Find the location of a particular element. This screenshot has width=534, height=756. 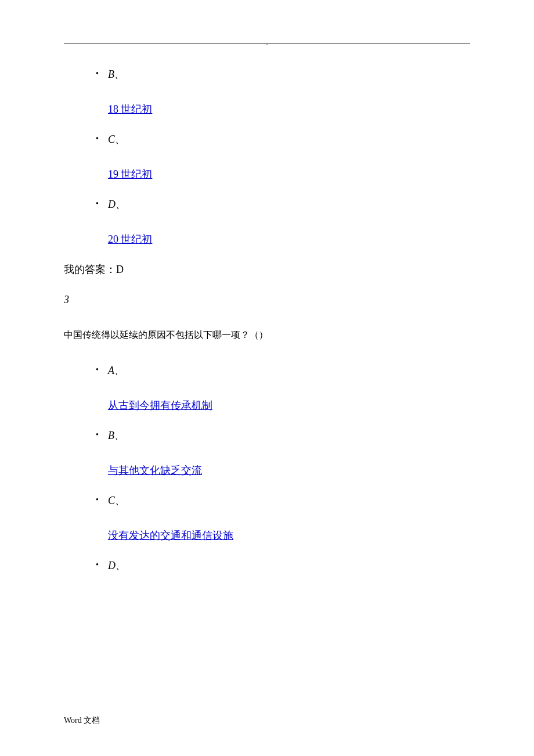

option-link-b: 与其他文化缺乏交流 is located at coordinates (155, 470).